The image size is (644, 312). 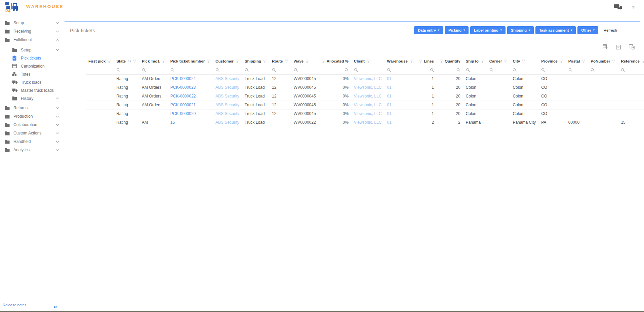 What do you see at coordinates (498, 61) in the screenshot?
I see `column-header-carrier: Carrier` at bounding box center [498, 61].